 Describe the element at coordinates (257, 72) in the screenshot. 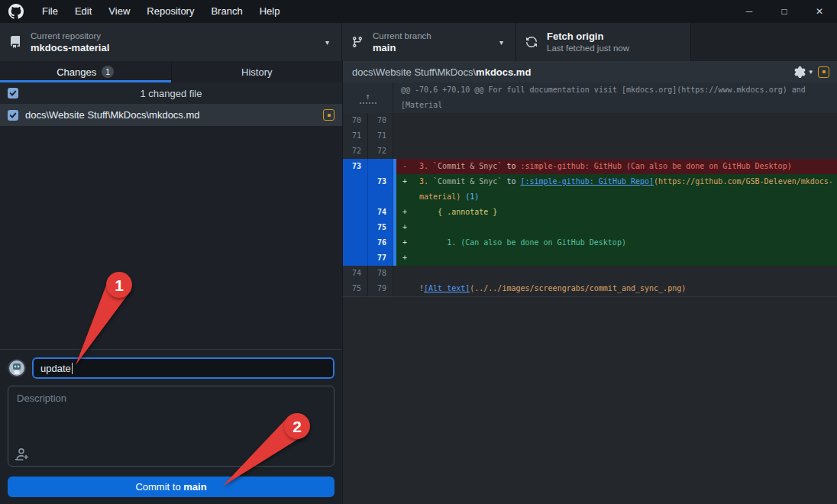

I see `tab-history: History` at that location.